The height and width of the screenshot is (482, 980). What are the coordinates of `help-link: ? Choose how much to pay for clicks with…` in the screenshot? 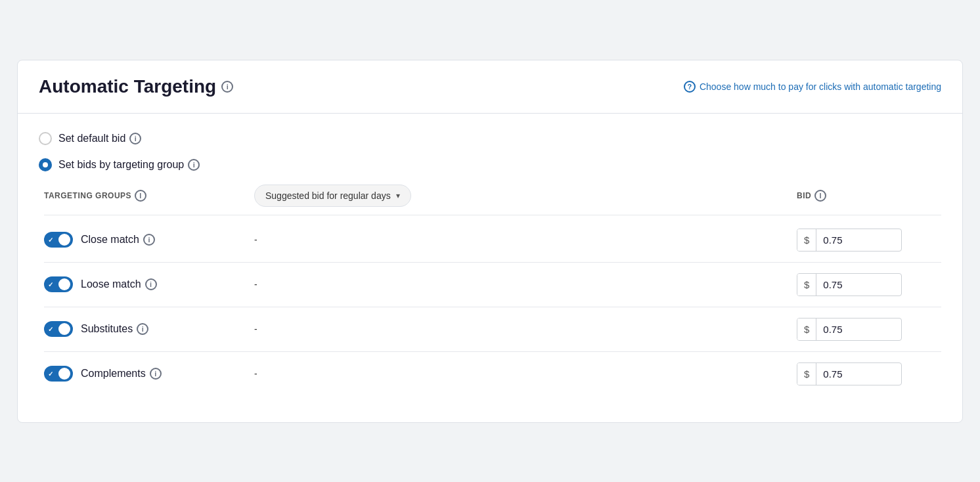 It's located at (813, 87).